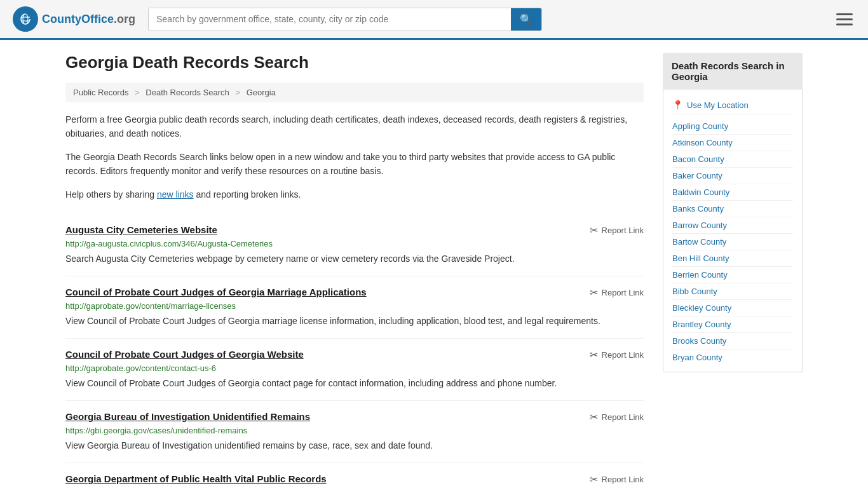 This screenshot has height=488, width=868. I want to click on search-input, so click(330, 19).